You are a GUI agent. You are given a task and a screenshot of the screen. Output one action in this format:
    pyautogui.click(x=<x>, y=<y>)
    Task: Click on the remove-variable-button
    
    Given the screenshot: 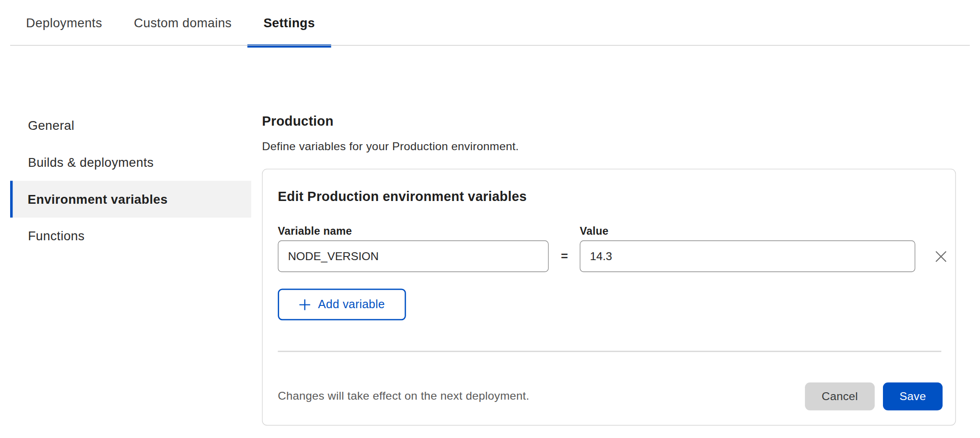 What is the action you would take?
    pyautogui.click(x=941, y=256)
    